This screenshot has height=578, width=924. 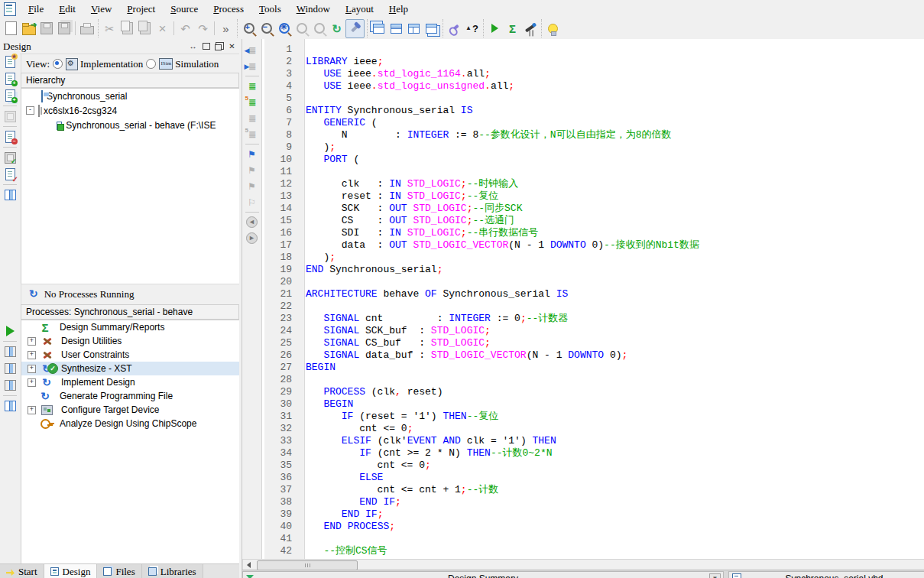 What do you see at coordinates (379, 29) in the screenshot?
I see `cascade-windows-button` at bounding box center [379, 29].